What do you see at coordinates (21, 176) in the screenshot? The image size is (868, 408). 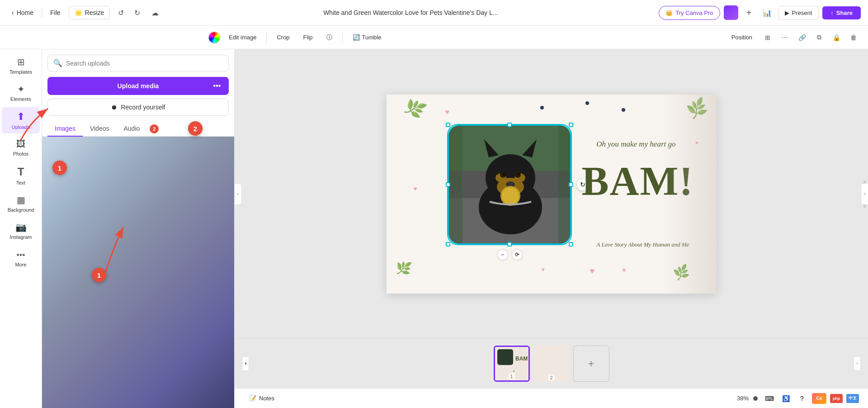 I see `sidebar-item-text: T Text` at bounding box center [21, 176].